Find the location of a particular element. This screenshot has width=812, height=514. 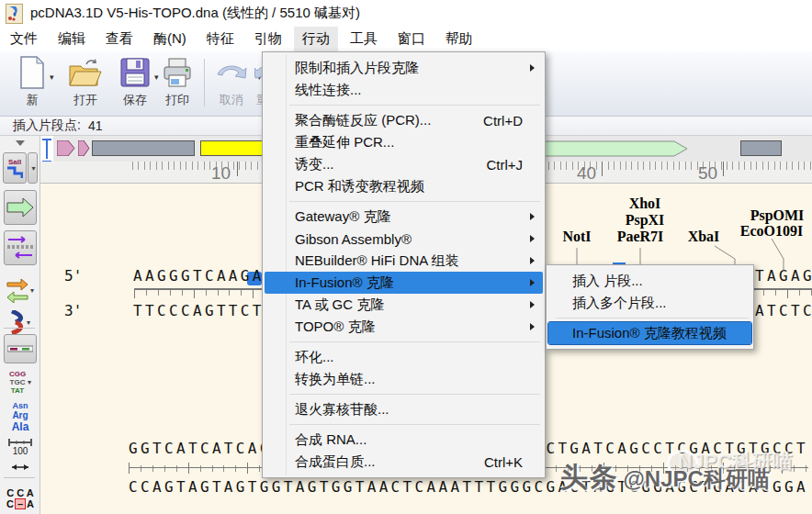

menu-item-label: 合成蛋白质... is located at coordinates (335, 463).